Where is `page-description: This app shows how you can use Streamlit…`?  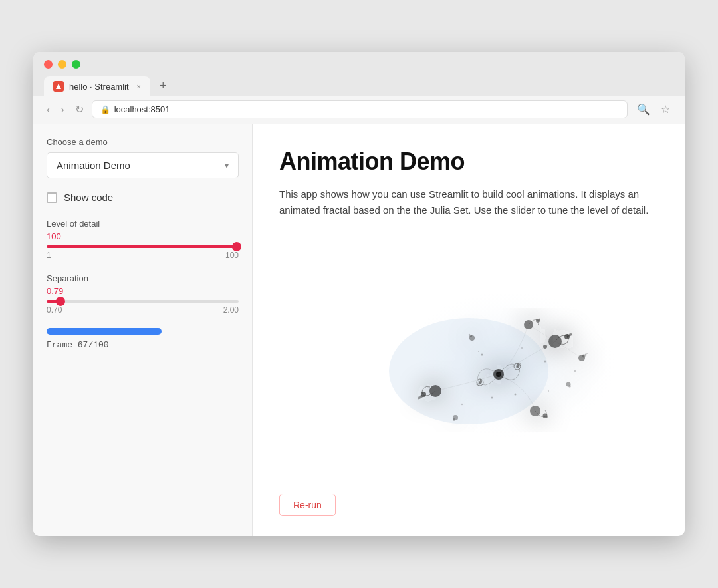
page-description: This app shows how you can use Streamlit… is located at coordinates (465, 202).